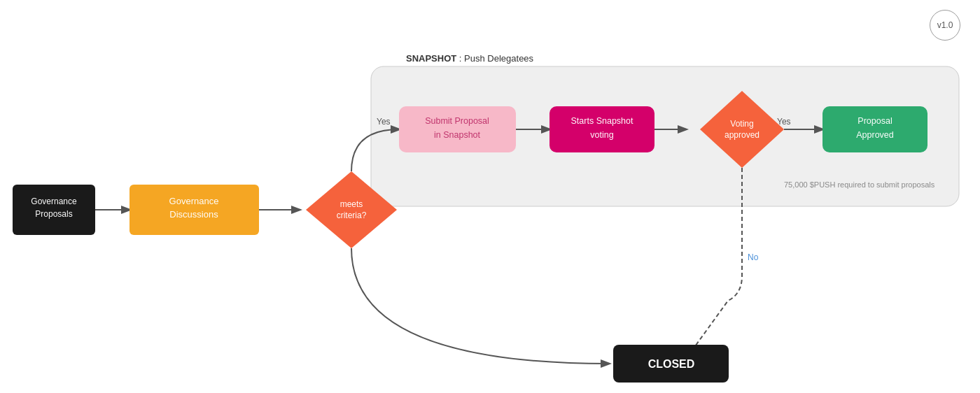  Describe the element at coordinates (945, 25) in the screenshot. I see `version-badge: v1.0` at that location.